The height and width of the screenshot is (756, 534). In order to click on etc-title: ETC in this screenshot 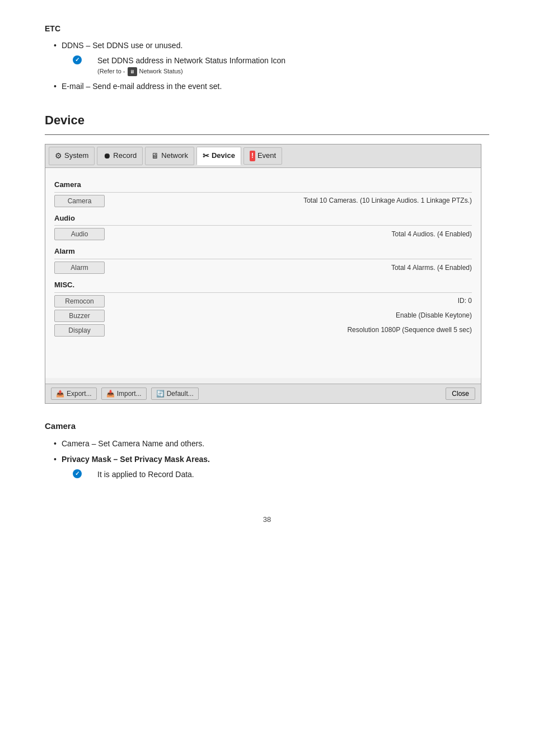, I will do `click(267, 29)`.